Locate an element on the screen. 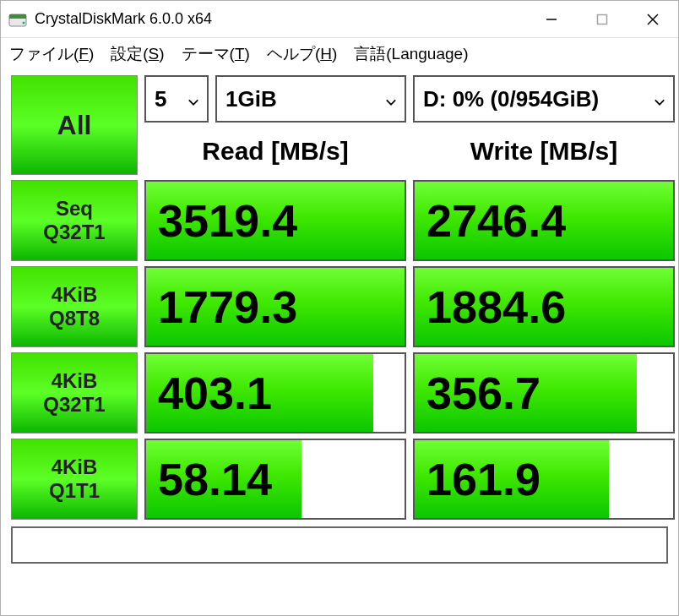 This screenshot has height=616, width=679. read-value-3: 58.14 is located at coordinates (215, 479).